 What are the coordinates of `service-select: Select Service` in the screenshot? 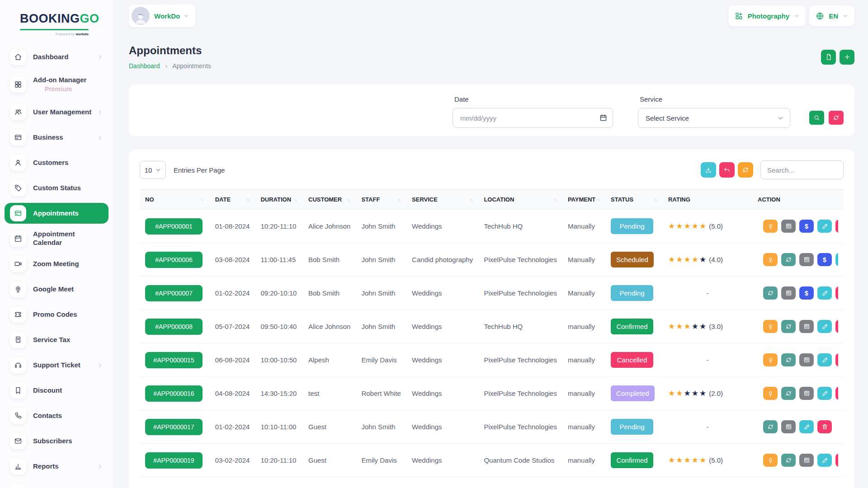 It's located at (714, 118).